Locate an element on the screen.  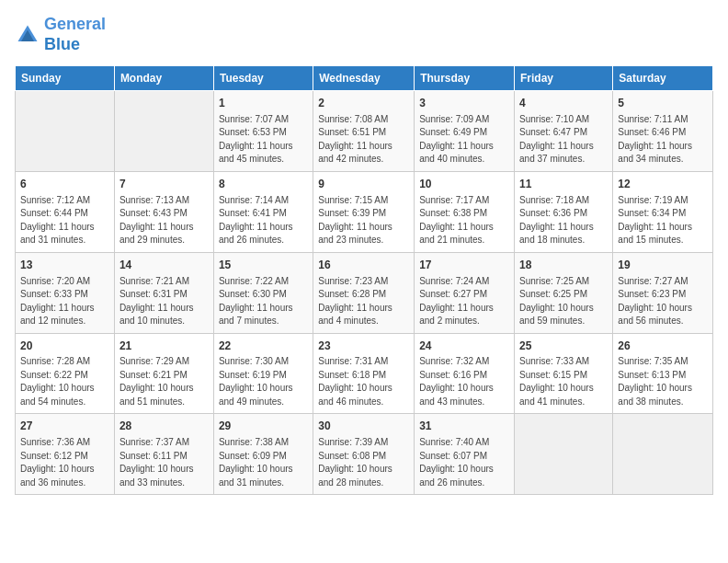
day-number: 10 is located at coordinates (464, 184).